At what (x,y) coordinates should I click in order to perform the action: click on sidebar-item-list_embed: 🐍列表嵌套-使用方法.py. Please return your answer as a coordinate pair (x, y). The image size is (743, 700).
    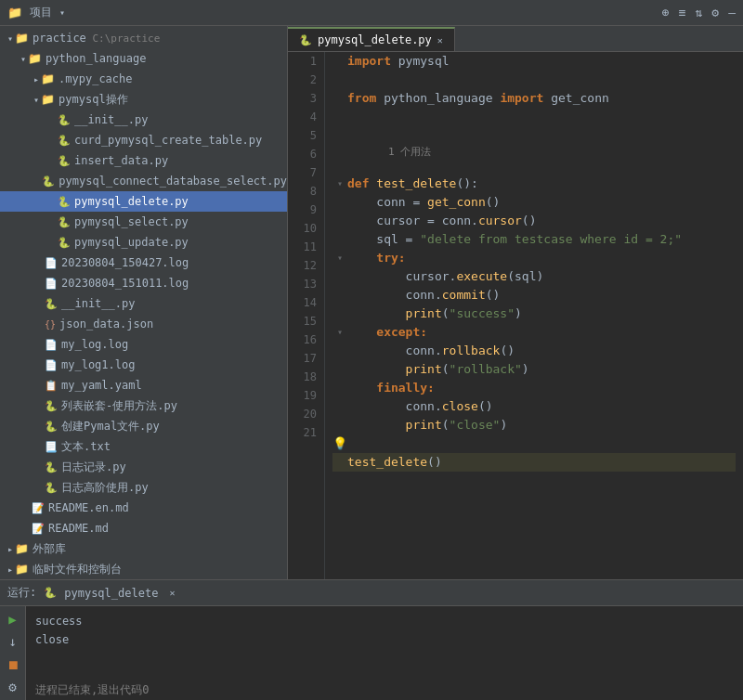
    Looking at the image, I should click on (143, 406).